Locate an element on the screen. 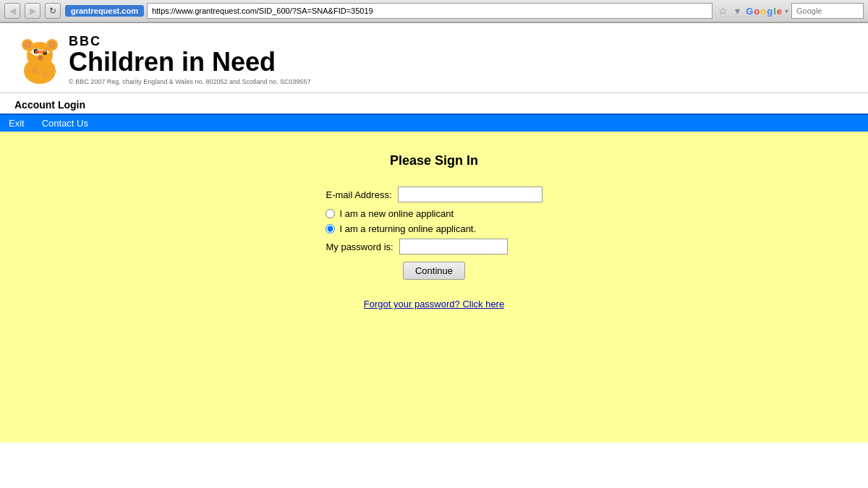 The width and height of the screenshot is (868, 488). email-input is located at coordinates (470, 194).